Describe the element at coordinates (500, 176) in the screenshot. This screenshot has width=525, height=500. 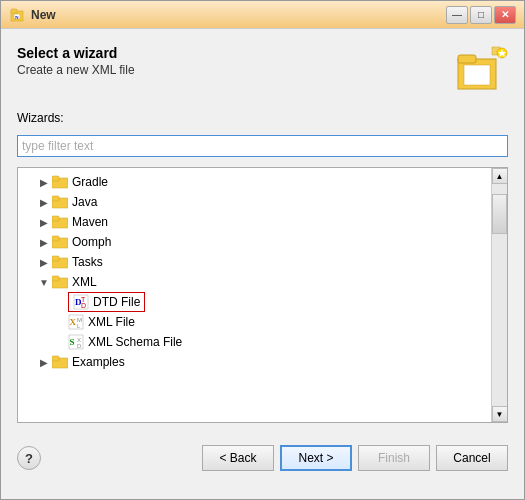
I see `scroll-up-button: ▲` at that location.